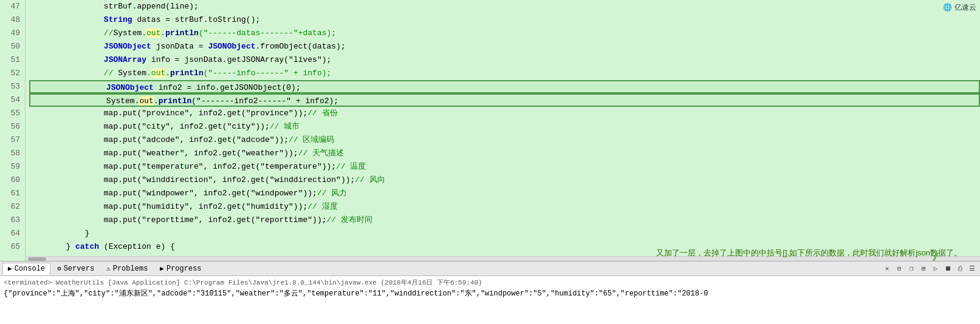  Describe the element at coordinates (948, 7) in the screenshot. I see `logo-icon: 🌐` at that location.